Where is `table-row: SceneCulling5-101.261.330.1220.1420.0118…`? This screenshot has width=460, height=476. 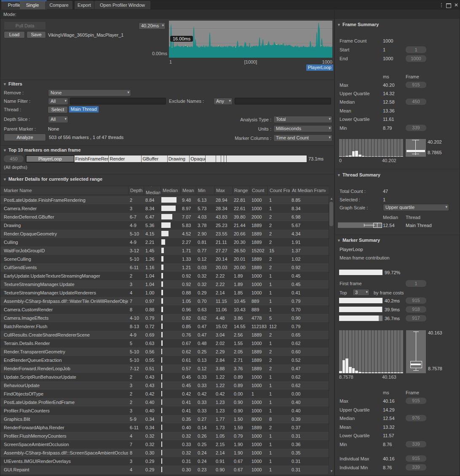 table-row: SceneCulling5-101.261.330.1220.1420.0118… is located at coordinates (164, 259).